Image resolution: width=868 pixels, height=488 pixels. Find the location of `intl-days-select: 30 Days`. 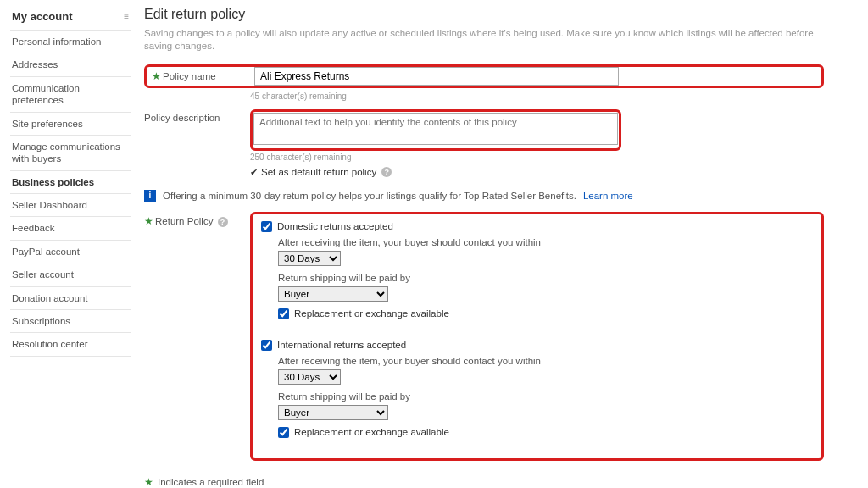

intl-days-select: 30 Days is located at coordinates (309, 377).